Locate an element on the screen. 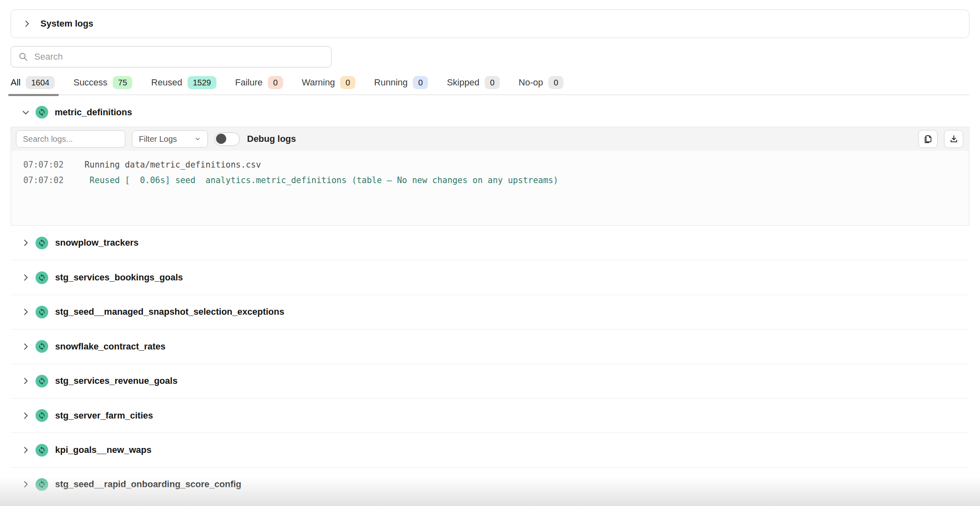  tab-success: Success 75 is located at coordinates (103, 83).